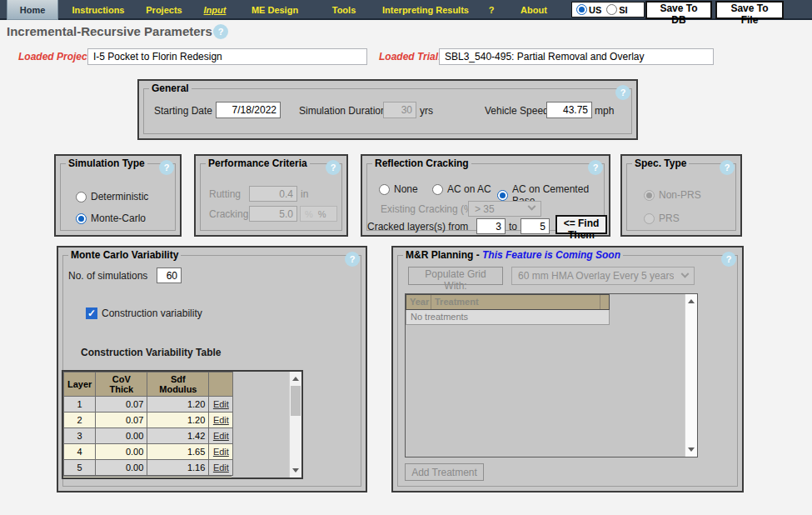 The width and height of the screenshot is (812, 515). What do you see at coordinates (516, 302) in the screenshot?
I see `treatment-column-header: Treatment` at bounding box center [516, 302].